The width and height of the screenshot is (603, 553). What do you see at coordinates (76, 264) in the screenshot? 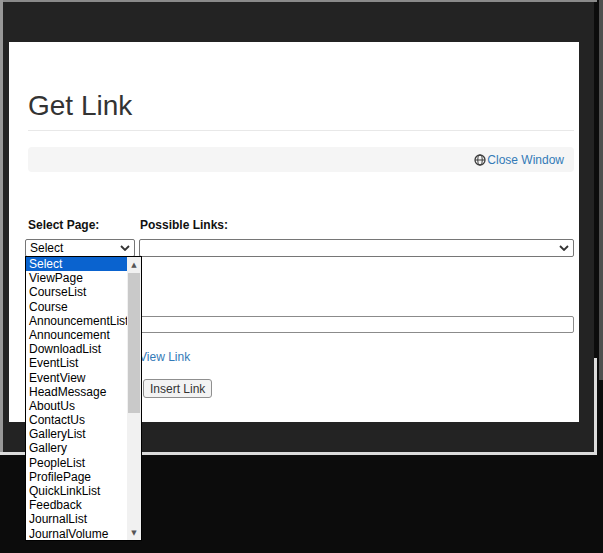
I see `dropdown-option: Select` at bounding box center [76, 264].